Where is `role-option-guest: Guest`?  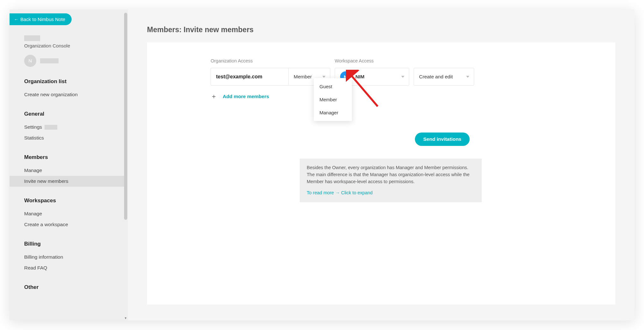 role-option-guest: Guest is located at coordinates (333, 87).